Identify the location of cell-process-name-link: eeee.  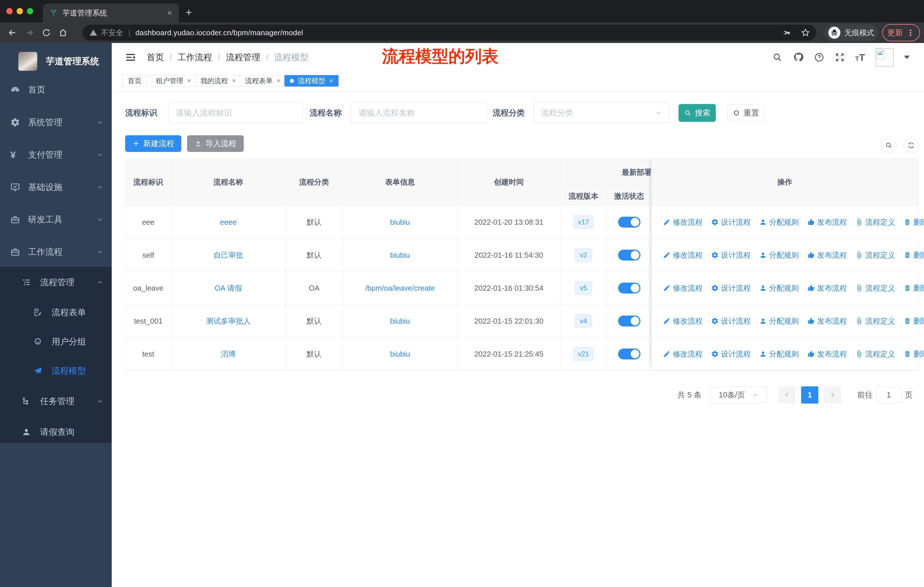
(228, 222).